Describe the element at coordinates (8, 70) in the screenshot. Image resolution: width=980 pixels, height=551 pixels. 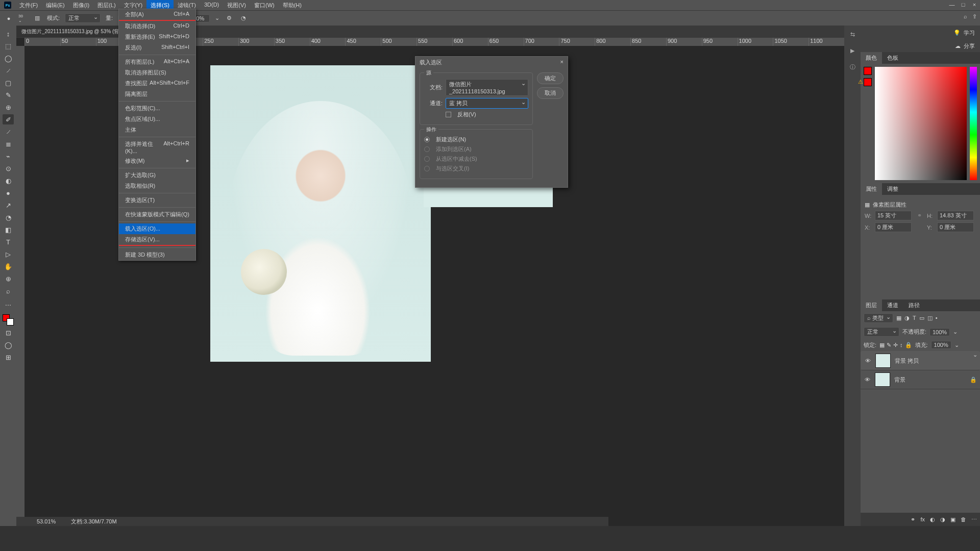
I see `tool-3: ⟋` at that location.